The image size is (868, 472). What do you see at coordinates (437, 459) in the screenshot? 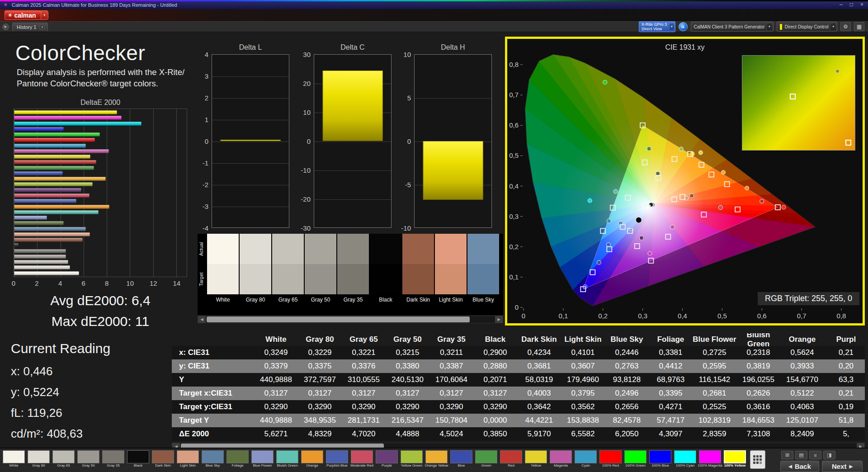
I see `palette-item-orange-yellow: Orange Yellow` at bounding box center [437, 459].